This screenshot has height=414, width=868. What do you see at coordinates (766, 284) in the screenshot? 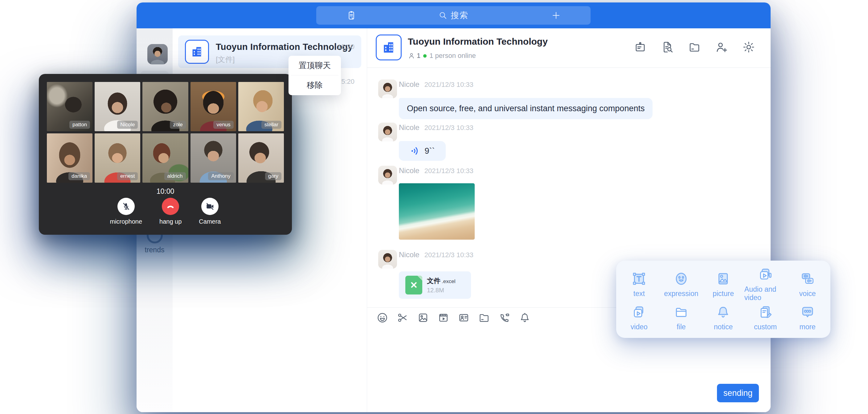
I see `panel-item-audio-video: Audio and video` at bounding box center [766, 284].